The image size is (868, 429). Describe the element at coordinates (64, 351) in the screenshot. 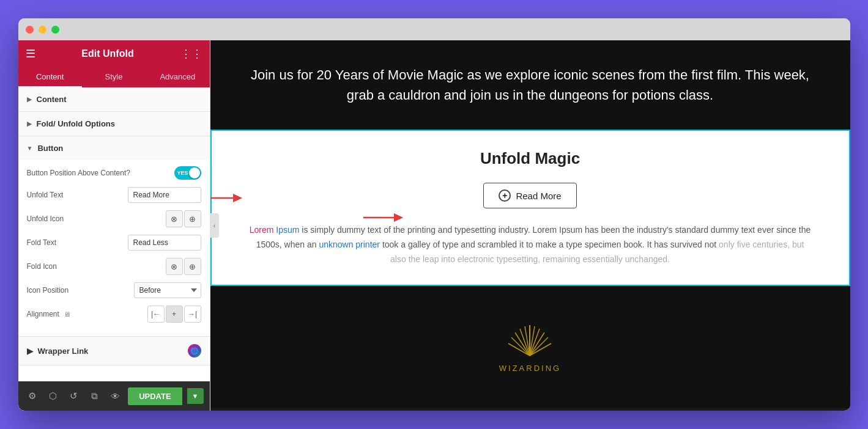

I see `wrapper-link-label: Wrapper Link` at that location.